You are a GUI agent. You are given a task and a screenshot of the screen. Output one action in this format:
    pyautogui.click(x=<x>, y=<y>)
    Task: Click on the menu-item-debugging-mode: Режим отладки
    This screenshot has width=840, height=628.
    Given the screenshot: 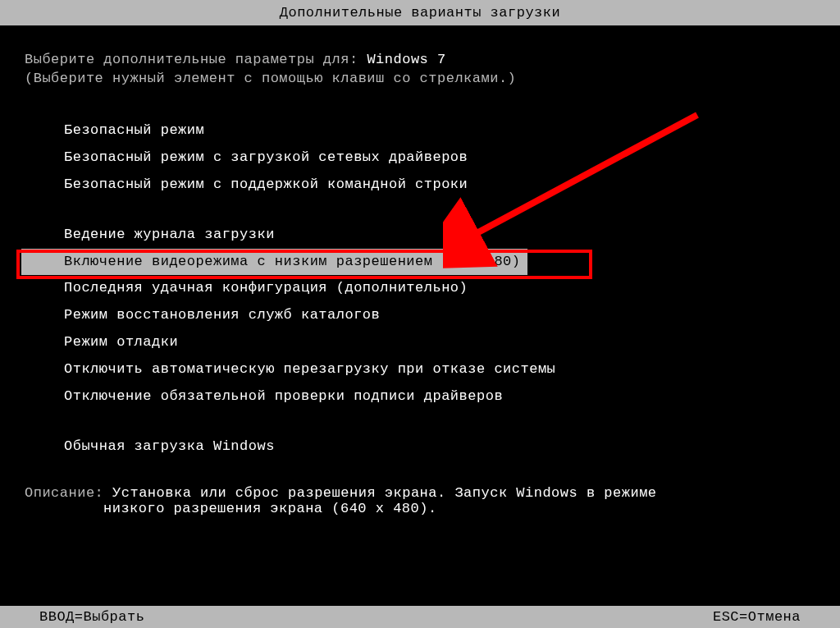 What is the action you would take?
    pyautogui.click(x=440, y=343)
    